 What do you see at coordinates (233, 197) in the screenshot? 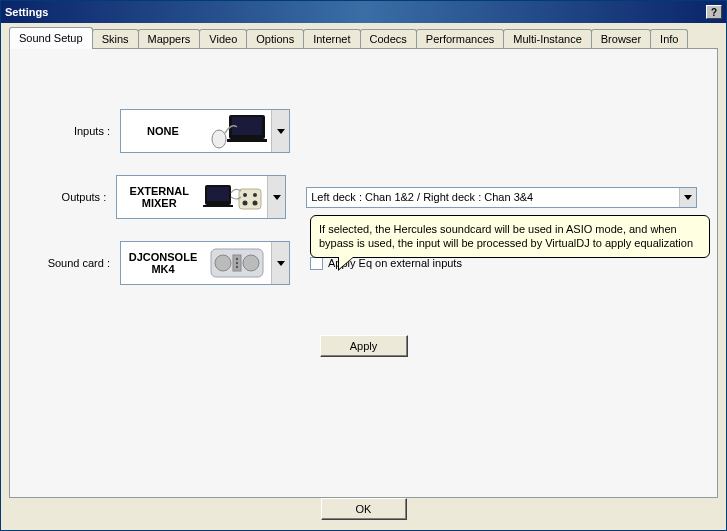
I see `outputs-thumb-icon` at bounding box center [233, 197].